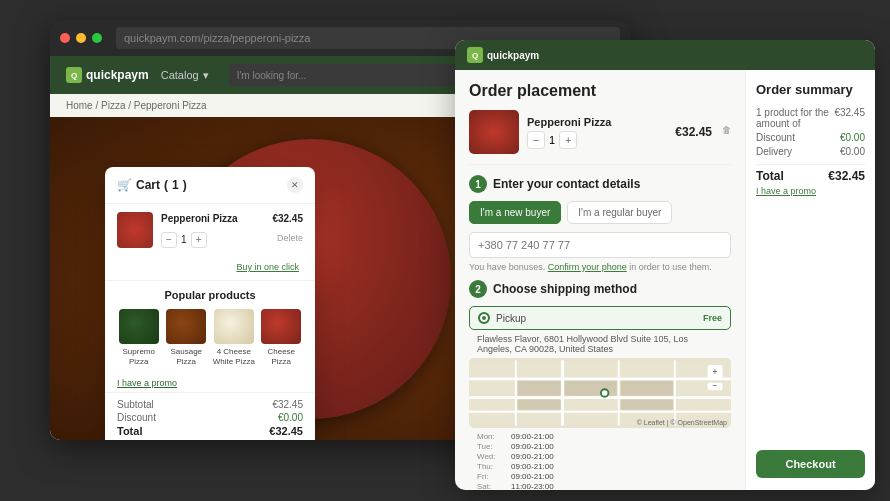 The width and height of the screenshot is (890, 501). What do you see at coordinates (600, 91) in the screenshot?
I see `order-placement-title: Order placement` at bounding box center [600, 91].